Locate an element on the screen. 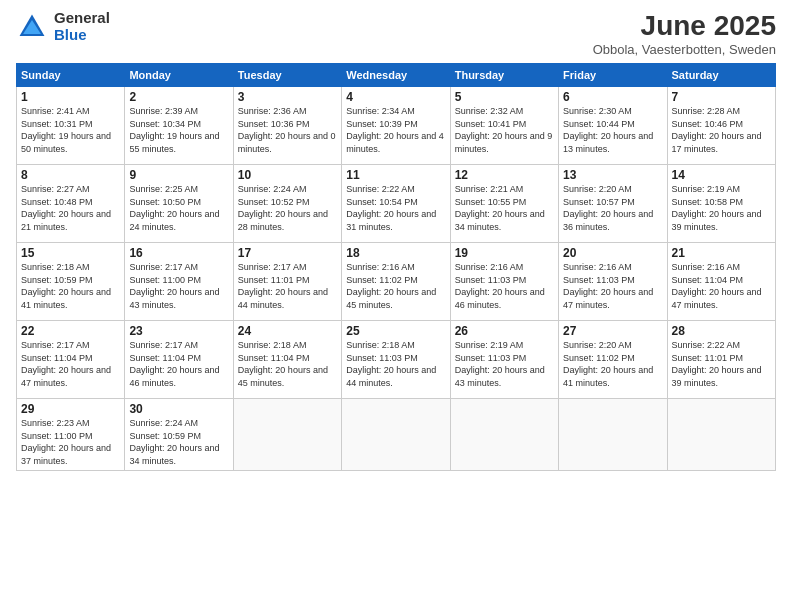 The width and height of the screenshot is (792, 612). day-info: Sunrise: 2:19 AM Sunset: 10:58 PM Daylig… is located at coordinates (722, 208).